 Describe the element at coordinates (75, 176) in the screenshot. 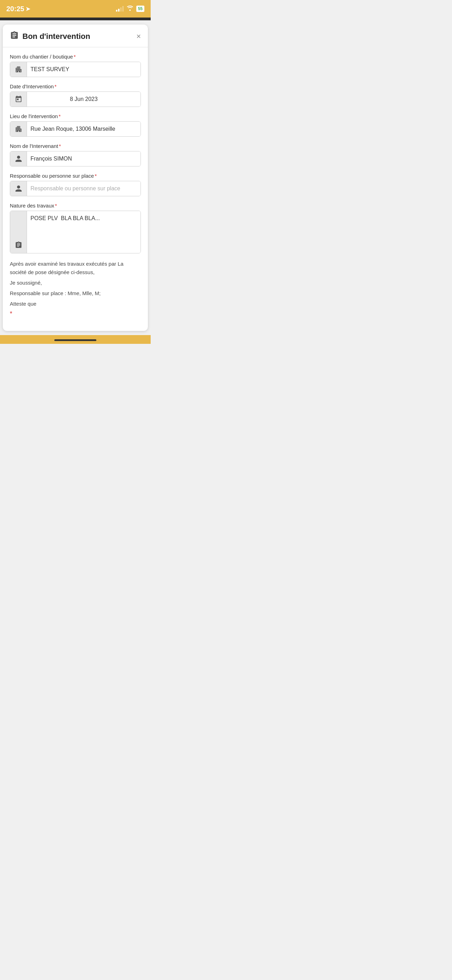

I see `responsable-label: Responsable ou personne sur place*` at that location.